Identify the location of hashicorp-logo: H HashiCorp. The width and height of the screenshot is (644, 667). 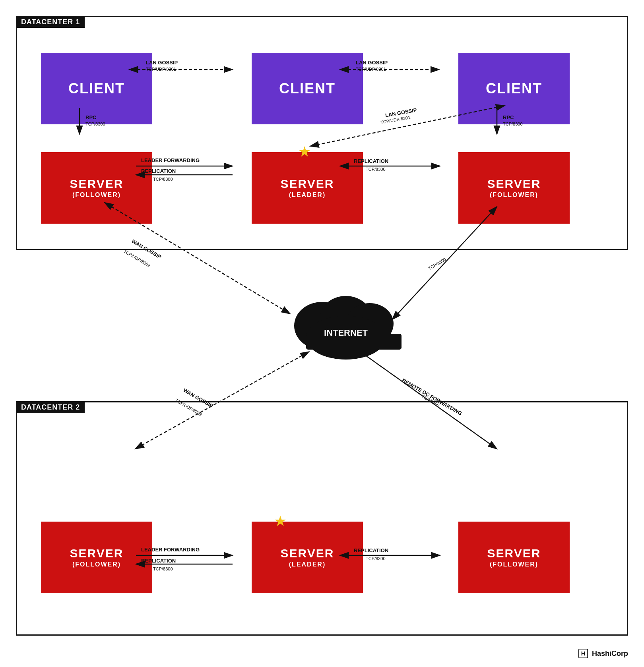
(603, 653).